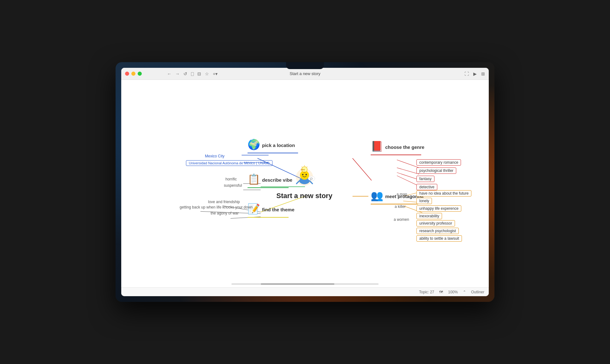 The width and height of the screenshot is (610, 364). Describe the element at coordinates (271, 210) in the screenshot. I see `branch-find-theme: 📝 find the theme` at that location.